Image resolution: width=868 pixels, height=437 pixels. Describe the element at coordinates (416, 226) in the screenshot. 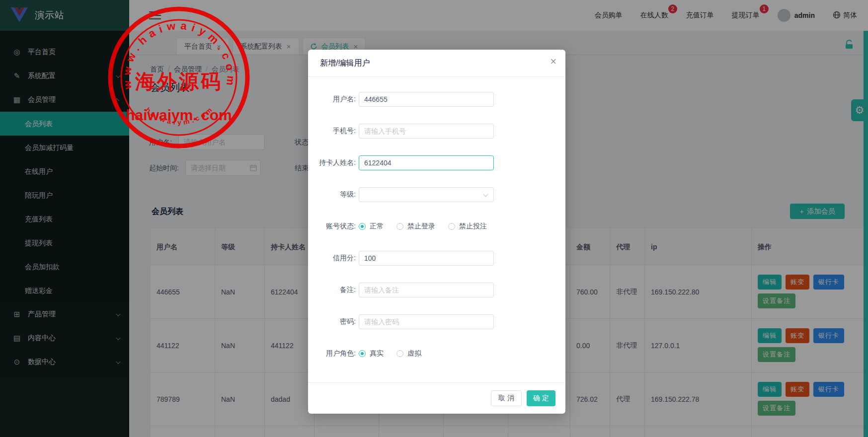

I see `radio-status-ban-login: 禁止登录` at that location.